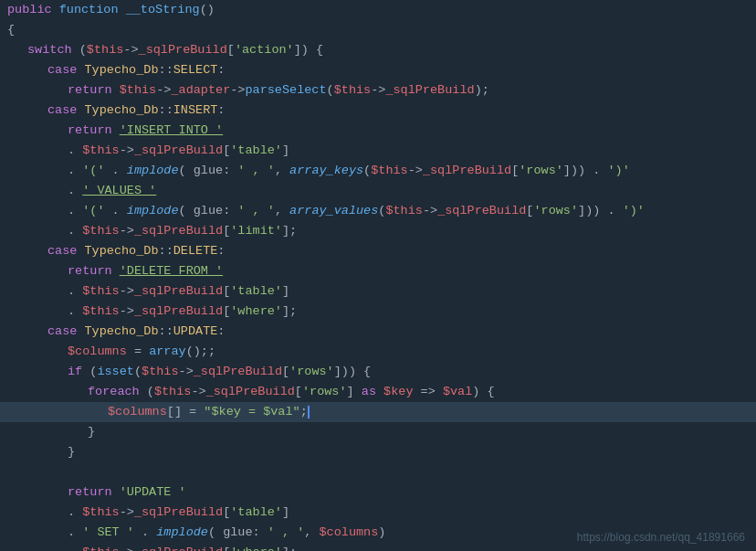 This screenshot has height=551, width=756. What do you see at coordinates (378, 151) in the screenshot?
I see `code-line-8: . $this->_sqlPreBuild['table']` at bounding box center [378, 151].